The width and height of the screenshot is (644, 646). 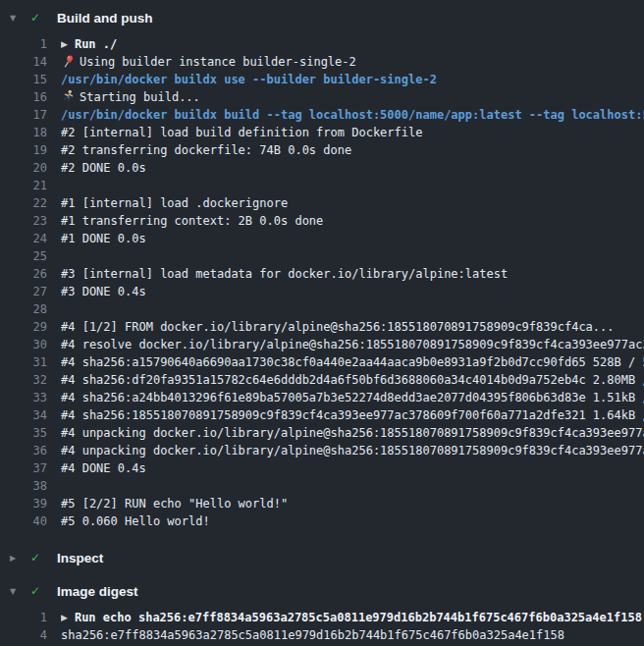 What do you see at coordinates (352, 97) in the screenshot?
I see `line-text: Starting build...` at bounding box center [352, 97].